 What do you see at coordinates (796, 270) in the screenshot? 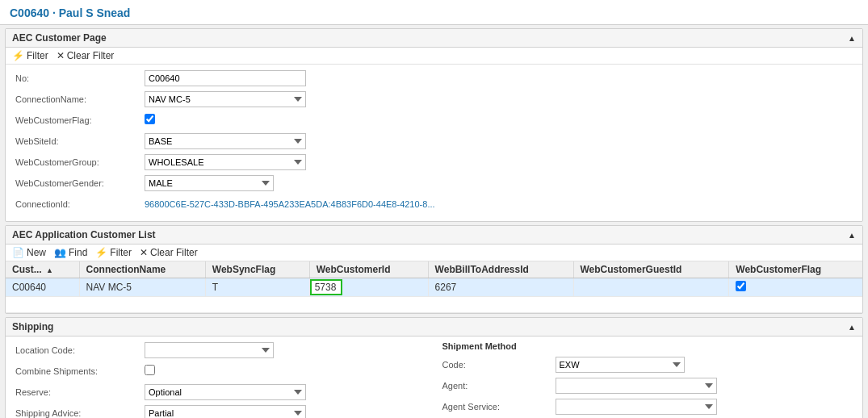
I see `col-header-web-customer-flag: WebCustomerFlag` at bounding box center [796, 270].